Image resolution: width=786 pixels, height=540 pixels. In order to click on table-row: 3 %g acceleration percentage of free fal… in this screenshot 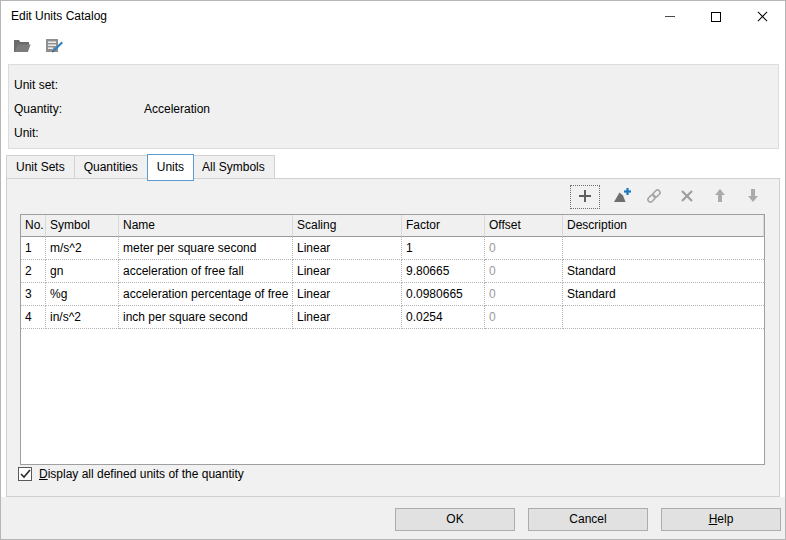, I will do `click(392, 294)`.